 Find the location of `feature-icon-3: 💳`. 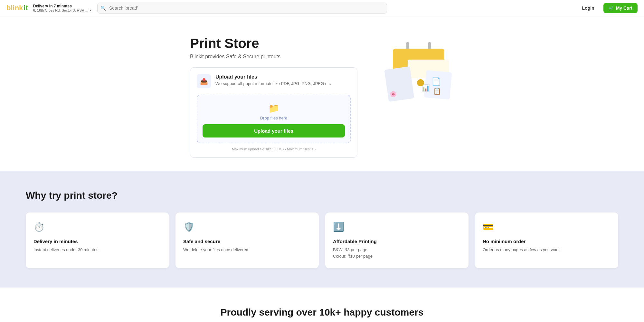

feature-icon-3: 💳 is located at coordinates (547, 227).